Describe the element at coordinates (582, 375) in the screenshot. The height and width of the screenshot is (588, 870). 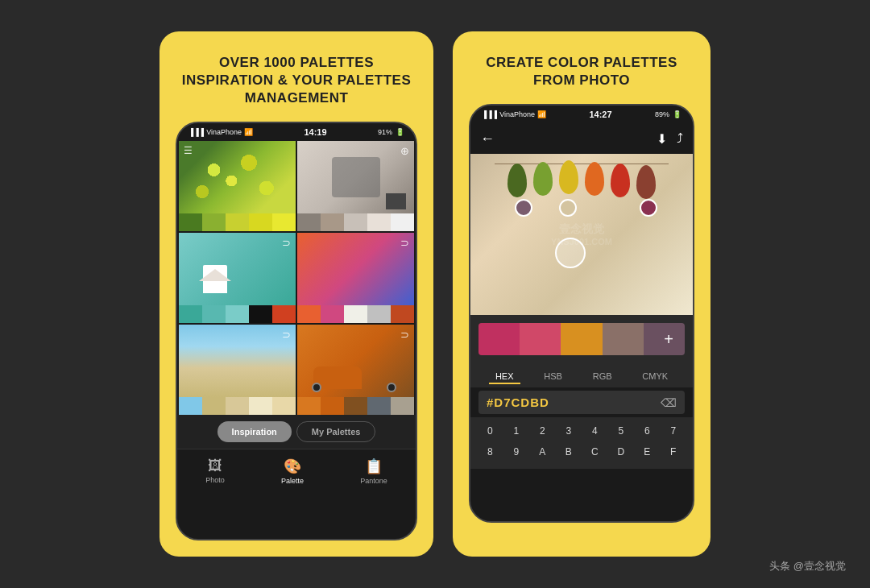
I see `color-mode-tabs: HEX HSB RGB CMYK` at that location.